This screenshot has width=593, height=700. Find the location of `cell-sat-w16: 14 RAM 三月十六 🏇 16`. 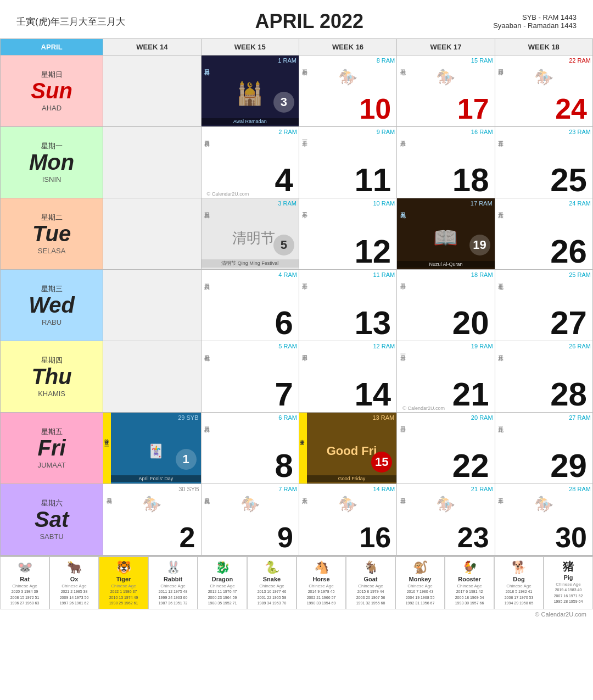

cell-sat-w16: 14 RAM 三月十六 🏇 16 is located at coordinates (348, 520).